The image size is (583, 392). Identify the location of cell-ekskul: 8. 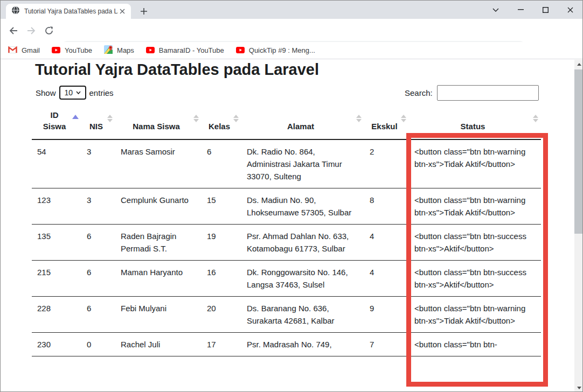
(387, 207).